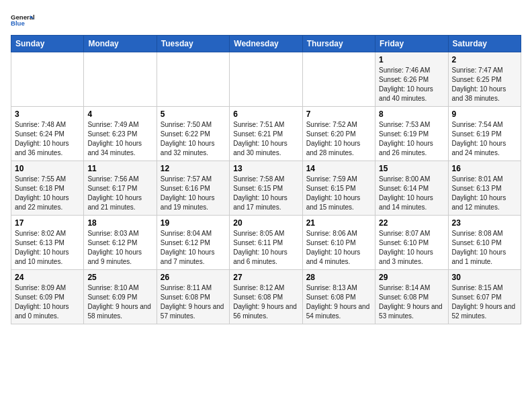 This screenshot has height=411, width=532. I want to click on day-info: Sunrise: 7:59 AM Sunset: 6:15 PM Dayligh…, so click(339, 193).